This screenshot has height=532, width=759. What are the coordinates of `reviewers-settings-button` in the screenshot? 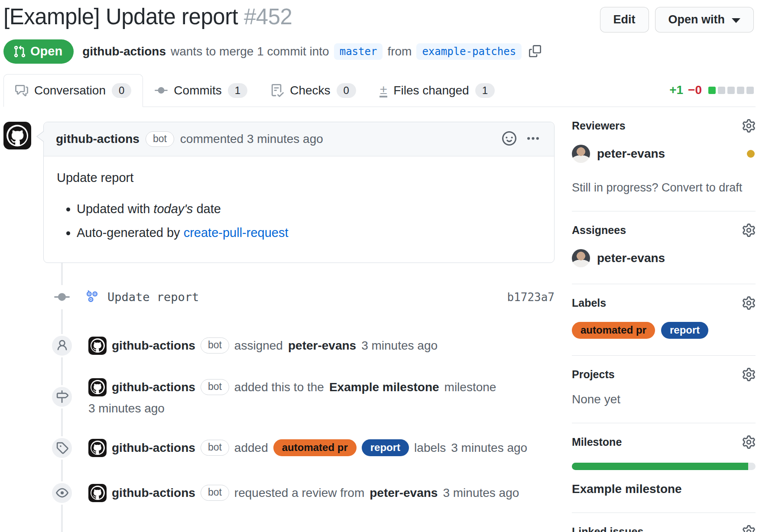 It's located at (749, 126).